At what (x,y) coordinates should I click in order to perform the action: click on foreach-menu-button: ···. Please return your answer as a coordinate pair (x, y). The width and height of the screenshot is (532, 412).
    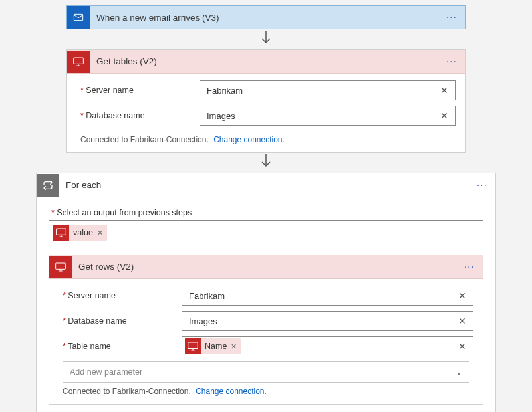
    Looking at the image, I should click on (482, 185).